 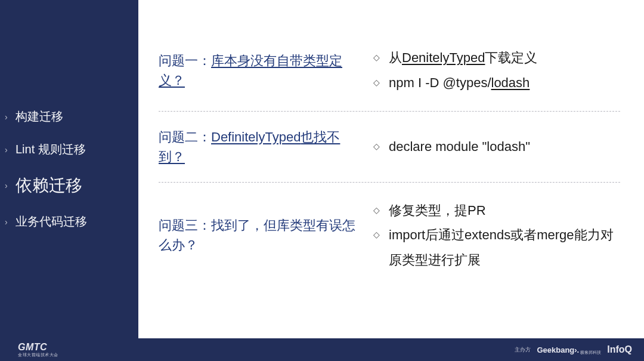 I want to click on a-post: 下载定义, so click(x=511, y=57).